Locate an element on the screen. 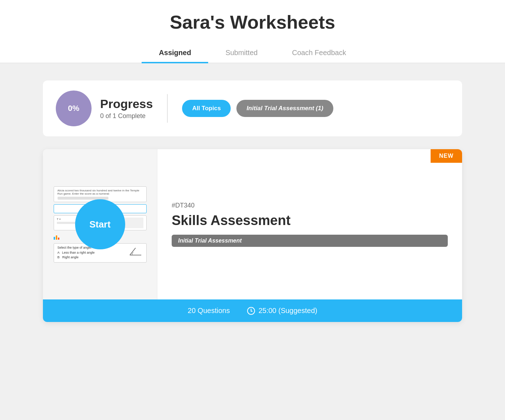 This screenshot has width=505, height=420. tab-coach-feedback: Coach Feedback is located at coordinates (319, 54).